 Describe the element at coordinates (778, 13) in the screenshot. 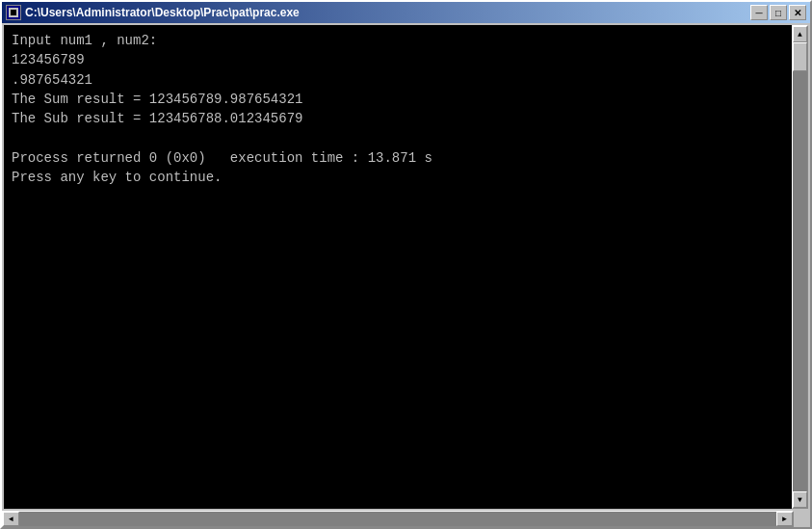

I see `maximize-icon: □` at that location.